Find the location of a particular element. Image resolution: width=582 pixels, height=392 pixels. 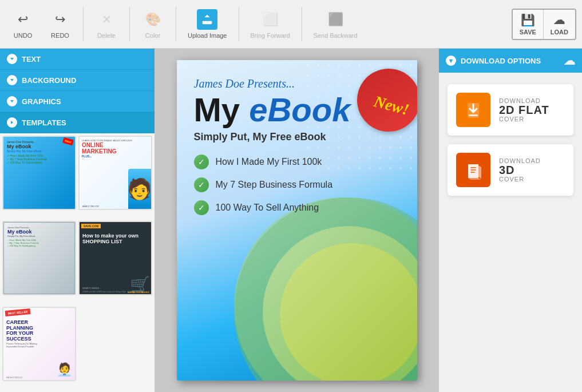

sidebar-item-text: TEXT is located at coordinates (77, 60).